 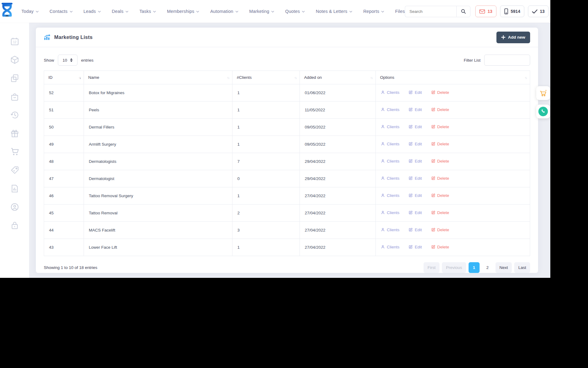 What do you see at coordinates (512, 11) in the screenshot?
I see `phone-badge: 5914` at bounding box center [512, 11].